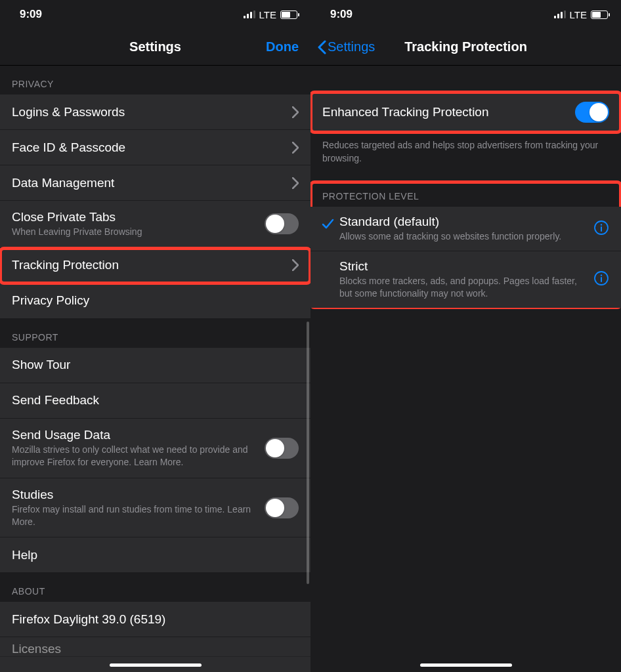 This screenshot has height=672, width=621. I want to click on row-licenses: Licenses, so click(155, 647).